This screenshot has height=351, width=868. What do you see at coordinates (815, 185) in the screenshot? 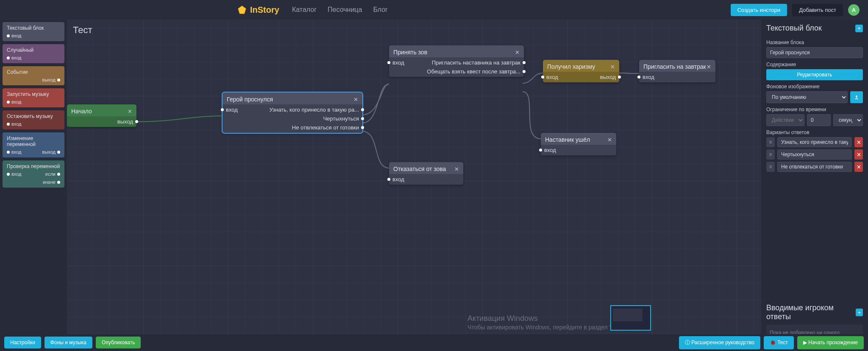
I see `inspector-panel: Текстовый блок + Название блока Содержан…` at bounding box center [815, 185].